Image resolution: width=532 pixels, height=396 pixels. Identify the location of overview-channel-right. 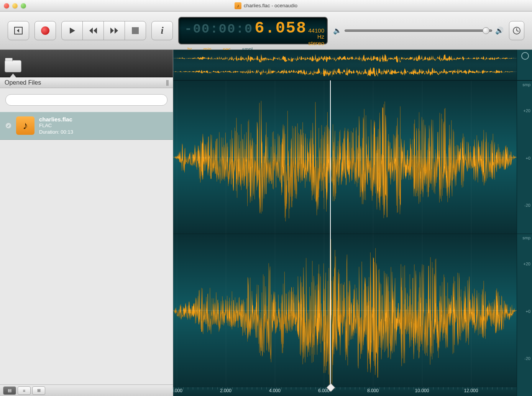
(345, 72).